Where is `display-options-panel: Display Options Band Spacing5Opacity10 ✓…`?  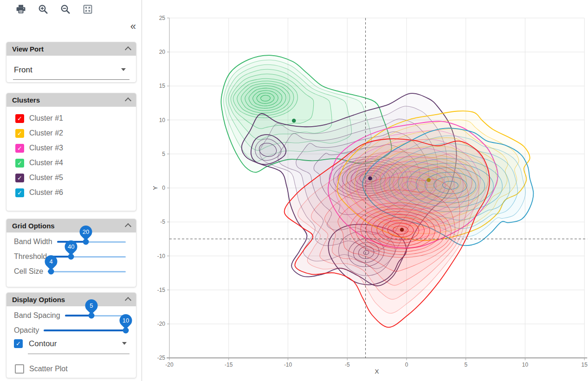
display-options-panel: Display Options Band Spacing5Opacity10 ✓… is located at coordinates (71, 335).